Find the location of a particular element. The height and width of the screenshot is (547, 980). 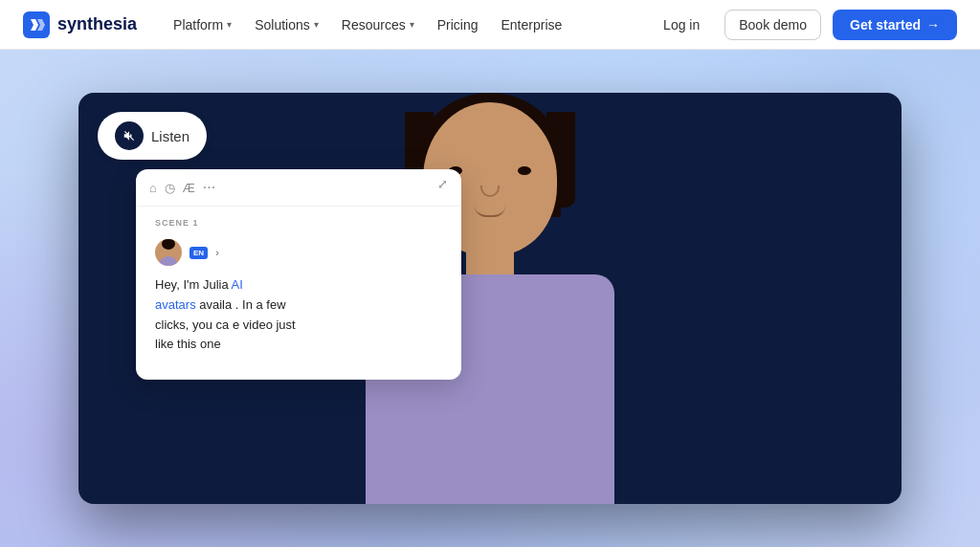

nav-resources: Resources ▾ is located at coordinates (378, 25).